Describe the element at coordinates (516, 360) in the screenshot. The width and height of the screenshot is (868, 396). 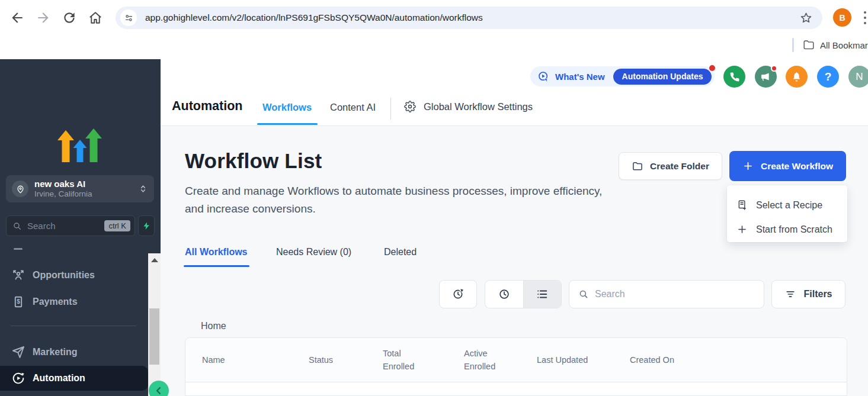
I see `table-header-row: Name Status TotalEnrolled ActiveEnrolled…` at that location.